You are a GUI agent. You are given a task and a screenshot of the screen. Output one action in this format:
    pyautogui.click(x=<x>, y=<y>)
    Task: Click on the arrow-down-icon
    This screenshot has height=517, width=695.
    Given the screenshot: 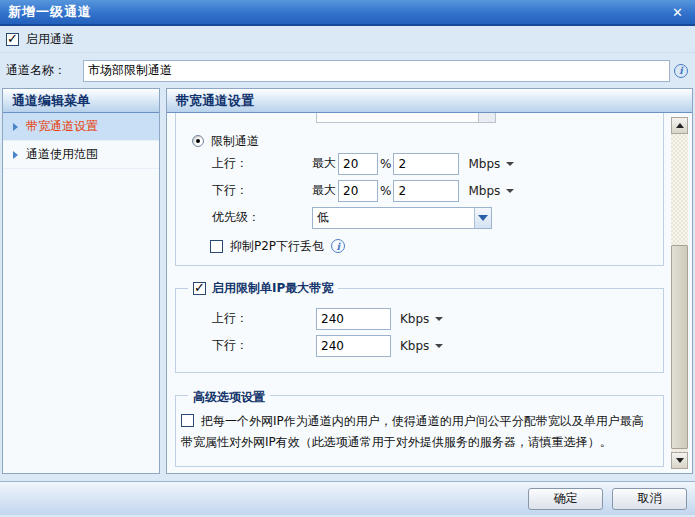 What is the action you would take?
    pyautogui.click(x=680, y=460)
    